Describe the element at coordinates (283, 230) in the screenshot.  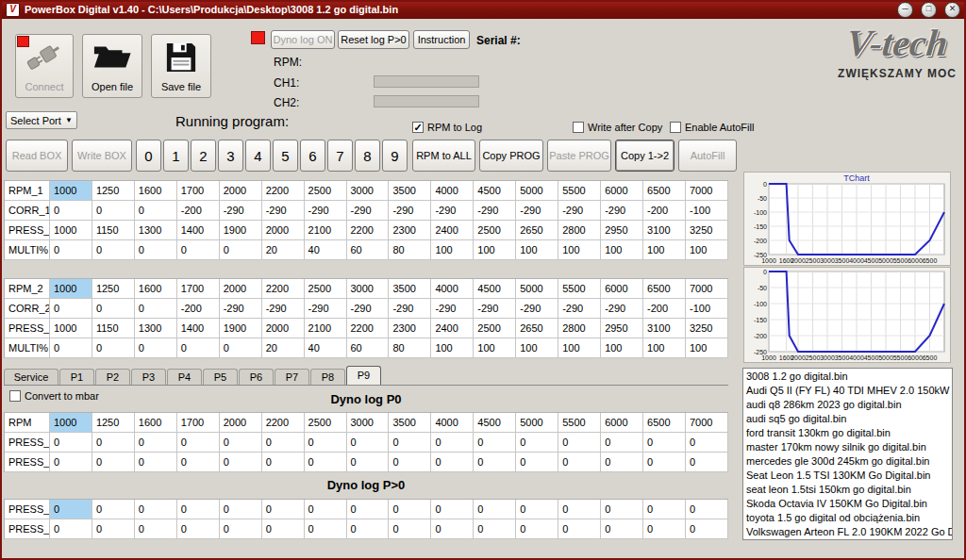
I see `table-cell: 2000` at that location.